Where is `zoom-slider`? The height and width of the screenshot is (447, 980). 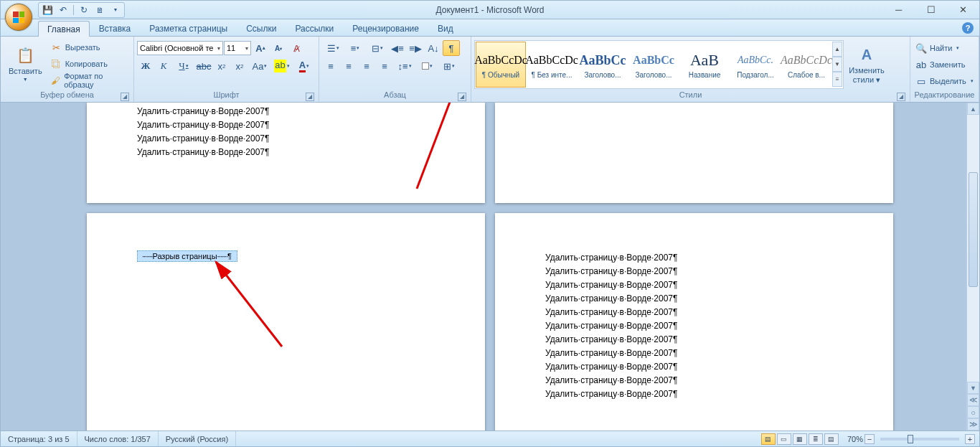 zoom-slider is located at coordinates (920, 439).